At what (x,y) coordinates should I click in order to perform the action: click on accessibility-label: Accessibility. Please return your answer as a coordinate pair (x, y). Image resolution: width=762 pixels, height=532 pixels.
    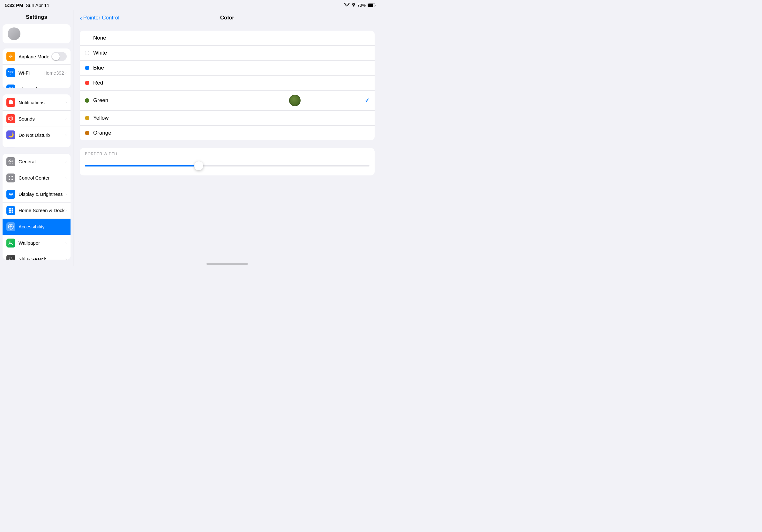
    Looking at the image, I should click on (42, 227).